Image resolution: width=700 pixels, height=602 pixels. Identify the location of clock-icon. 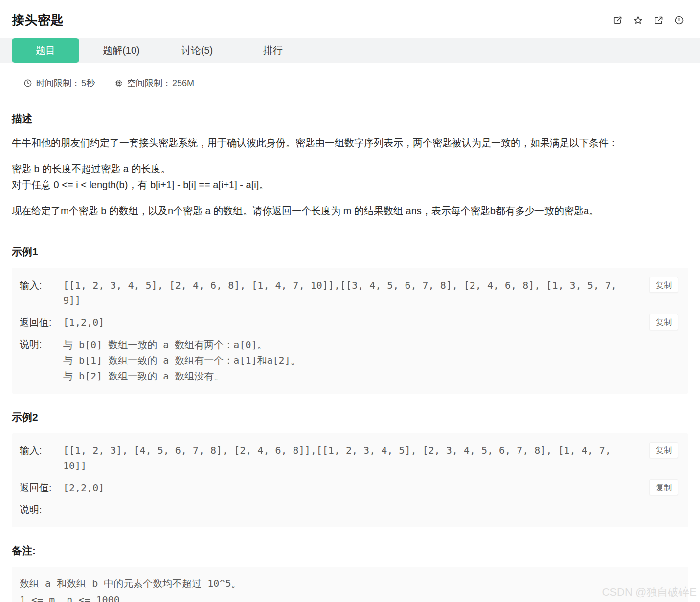
(28, 83).